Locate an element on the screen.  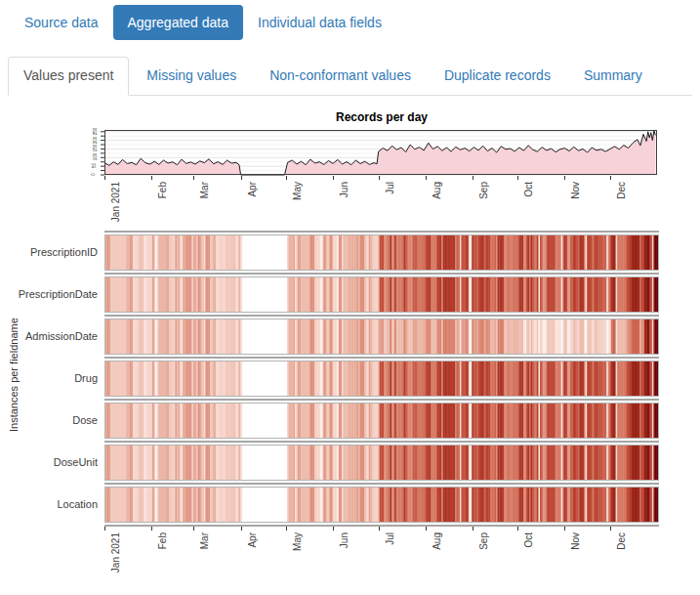
heatmap-x-tick-label: Oct is located at coordinates (529, 540).